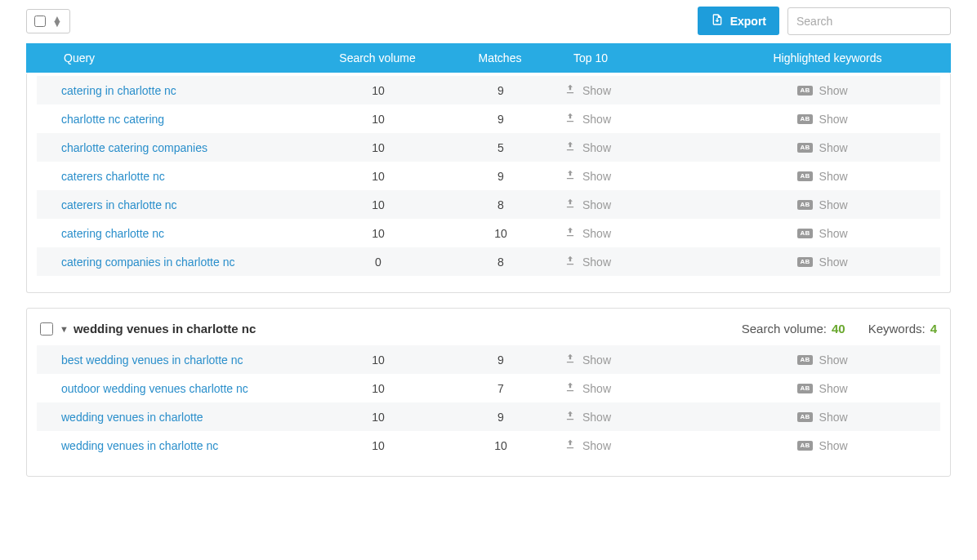 This screenshot has height=560, width=977. What do you see at coordinates (488, 204) in the screenshot?
I see `table-row: caterers in charlotte nc108ShowABShow` at bounding box center [488, 204].